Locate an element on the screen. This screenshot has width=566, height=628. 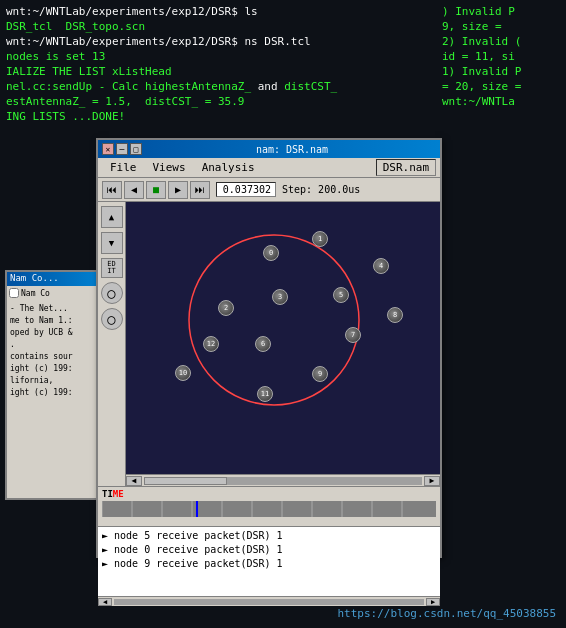
close-button: ✕ is located at coordinates (108, 149).